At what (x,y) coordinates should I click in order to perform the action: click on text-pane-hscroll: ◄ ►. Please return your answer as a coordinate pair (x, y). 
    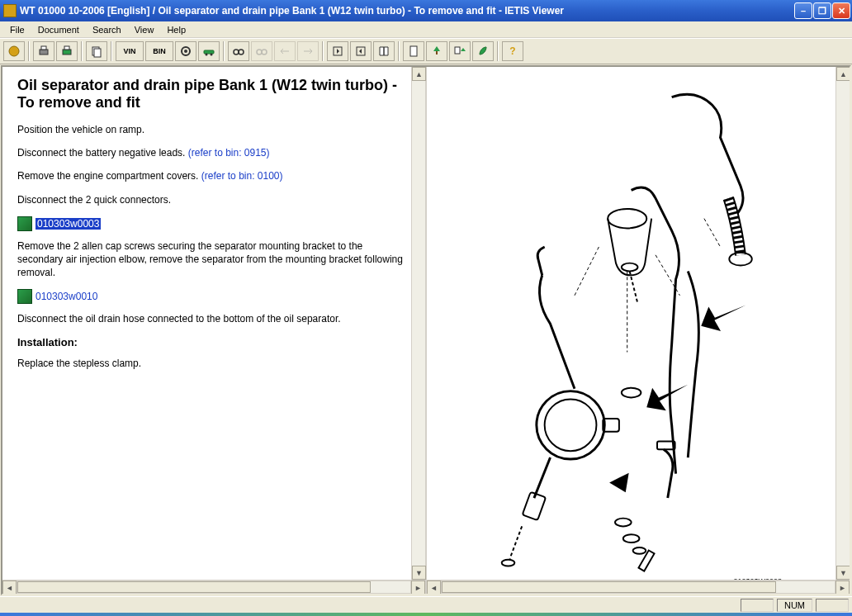
    Looking at the image, I should click on (214, 586).